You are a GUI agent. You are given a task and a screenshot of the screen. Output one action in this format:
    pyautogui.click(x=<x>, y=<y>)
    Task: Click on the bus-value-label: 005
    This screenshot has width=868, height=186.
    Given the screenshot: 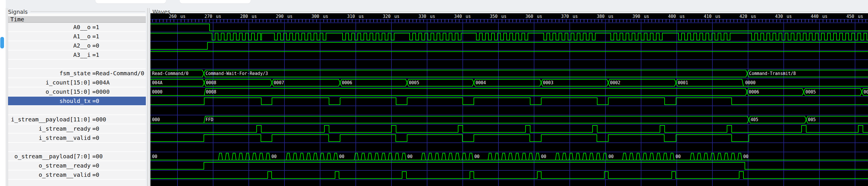 What is the action you would take?
    pyautogui.click(x=812, y=119)
    